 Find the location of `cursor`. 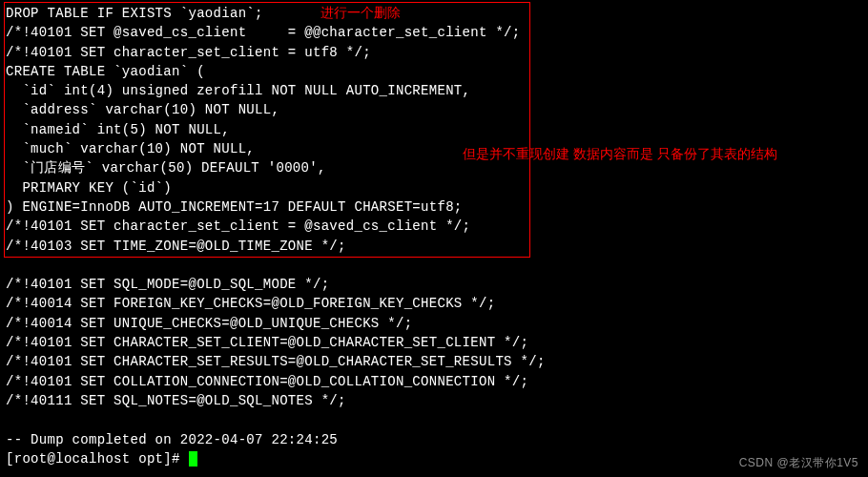

cursor is located at coordinates (193, 459).